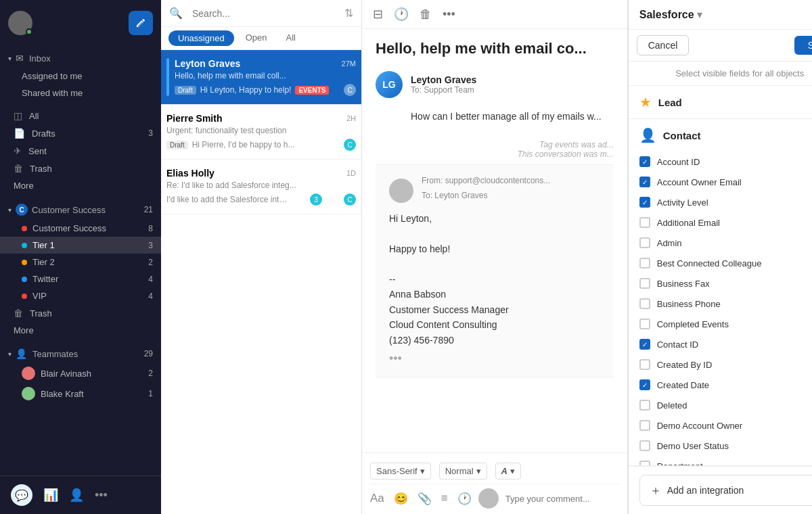  I want to click on sf-field-item-4: Admin, so click(725, 243).